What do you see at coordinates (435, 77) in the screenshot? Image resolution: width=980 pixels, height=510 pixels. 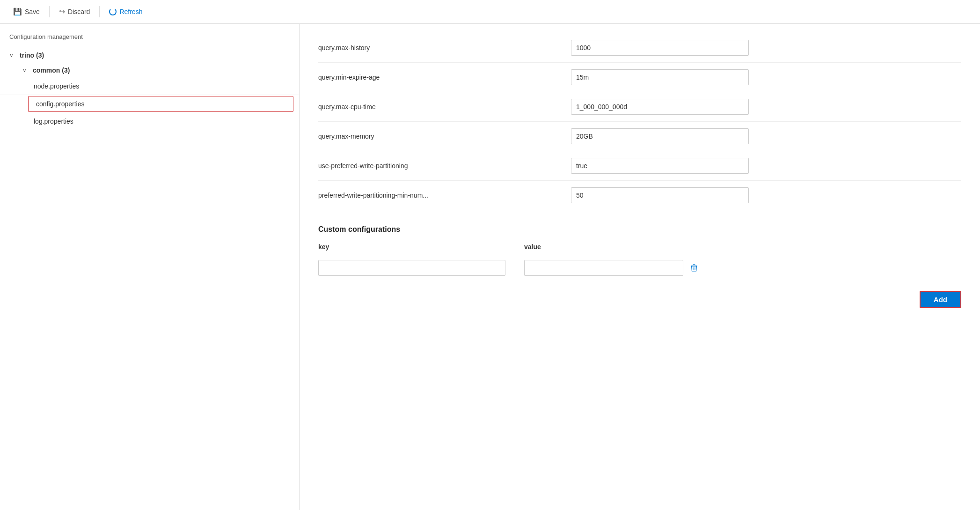 I see `config-label-query-min-expire-age: query.min-expire-age` at bounding box center [435, 77].